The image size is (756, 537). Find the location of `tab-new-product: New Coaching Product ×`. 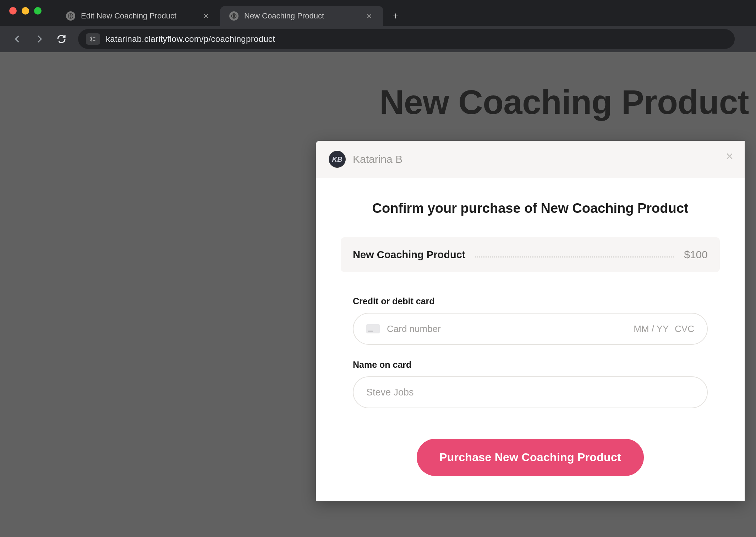

tab-new-product: New Coaching Product × is located at coordinates (302, 16).